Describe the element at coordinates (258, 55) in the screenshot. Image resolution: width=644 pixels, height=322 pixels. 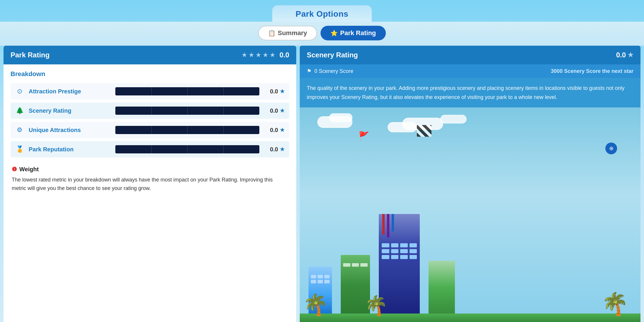
I see `star-3: ★` at that location.